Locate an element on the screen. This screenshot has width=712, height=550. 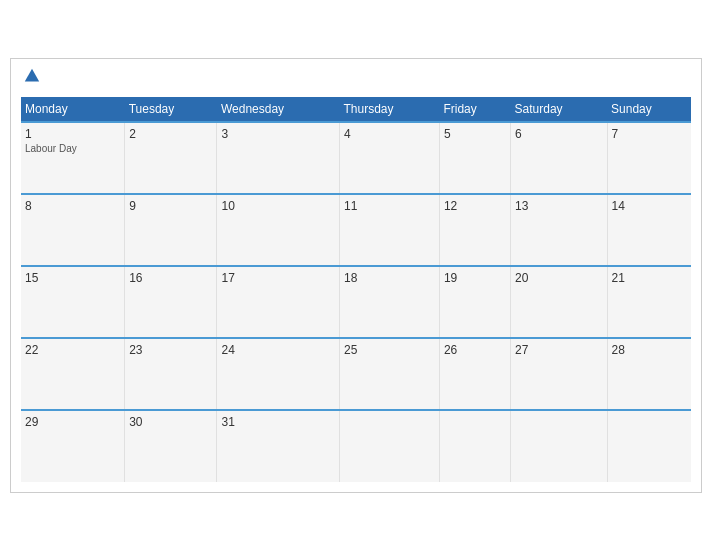
calendar-cell: 9 is located at coordinates (171, 230).